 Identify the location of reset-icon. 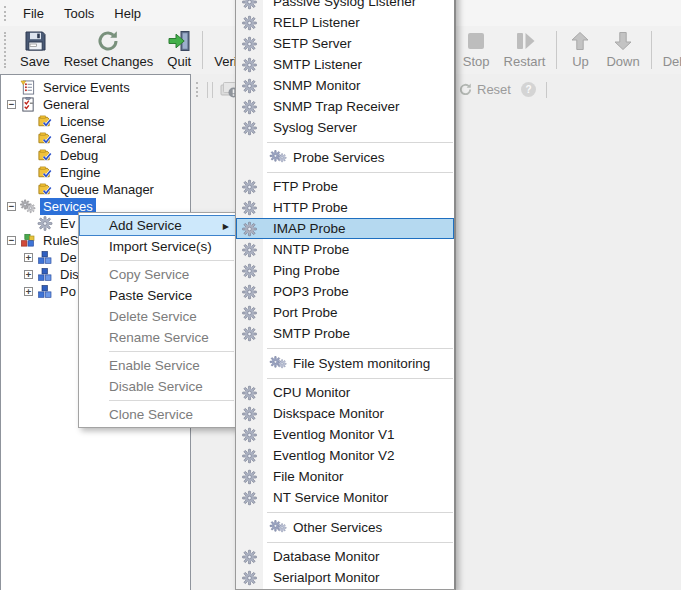
(466, 90).